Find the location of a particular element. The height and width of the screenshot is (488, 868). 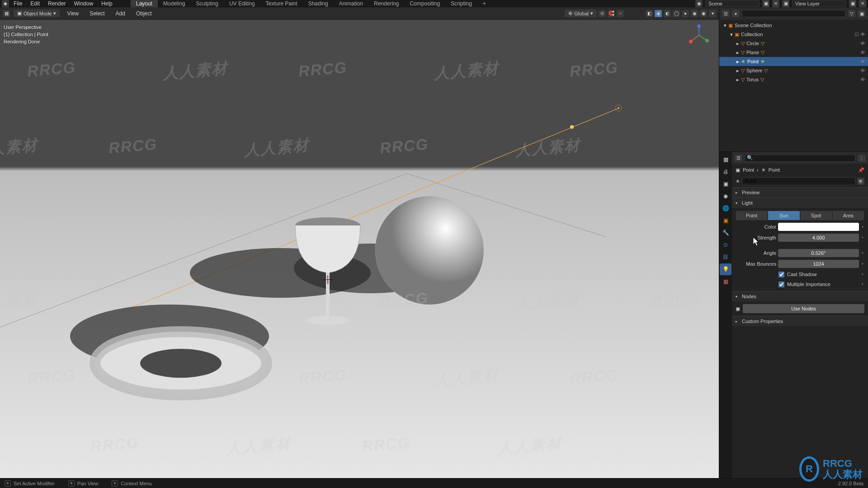

tree-item-point: ▸☀ Point ☀ 👁 is located at coordinates (794, 61).